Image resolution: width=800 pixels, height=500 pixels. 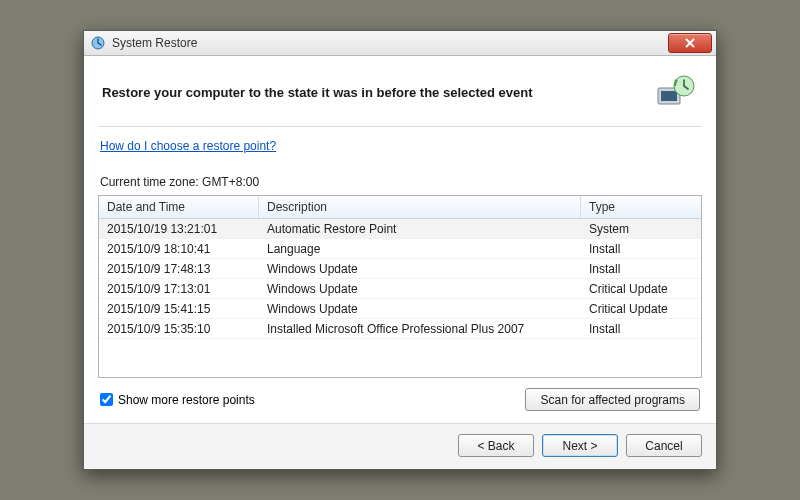 What do you see at coordinates (420, 229) in the screenshot?
I see `cell-desc: Automatic Restore Point` at bounding box center [420, 229].